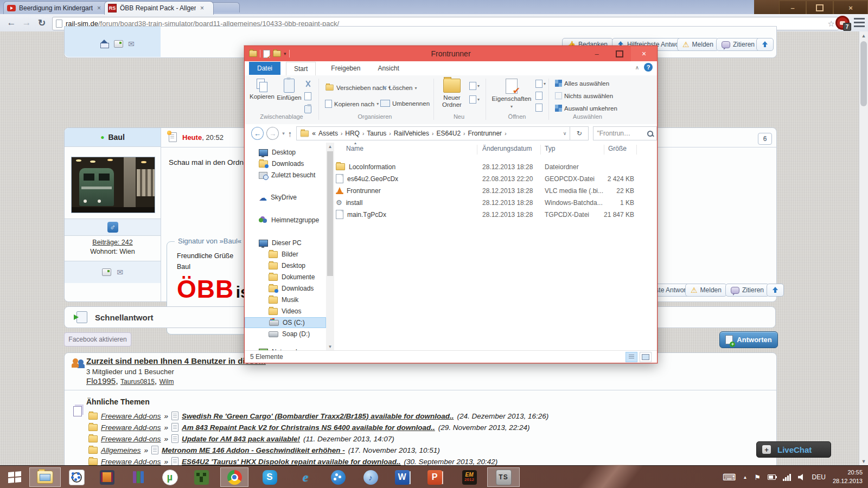 Image resolution: width=868 pixels, height=488 pixels. Describe the element at coordinates (539, 95) in the screenshot. I see `edit-icon` at that location.